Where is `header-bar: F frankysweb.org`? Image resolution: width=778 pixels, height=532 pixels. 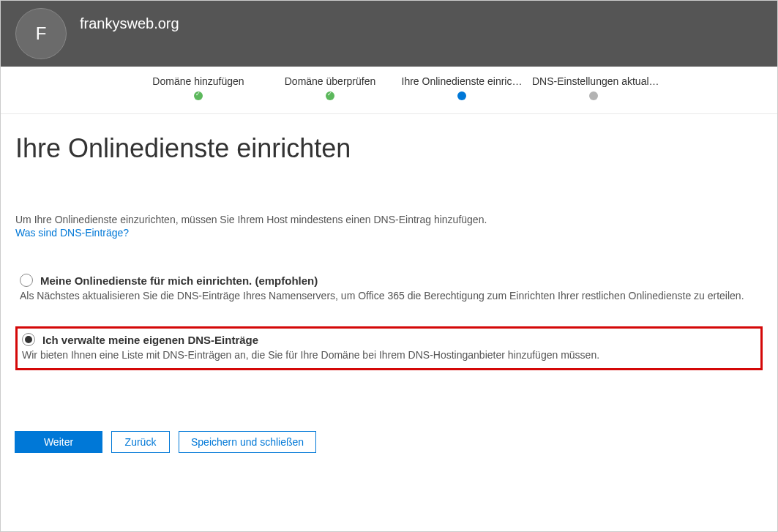 header-bar: F frankysweb.org is located at coordinates (389, 34).